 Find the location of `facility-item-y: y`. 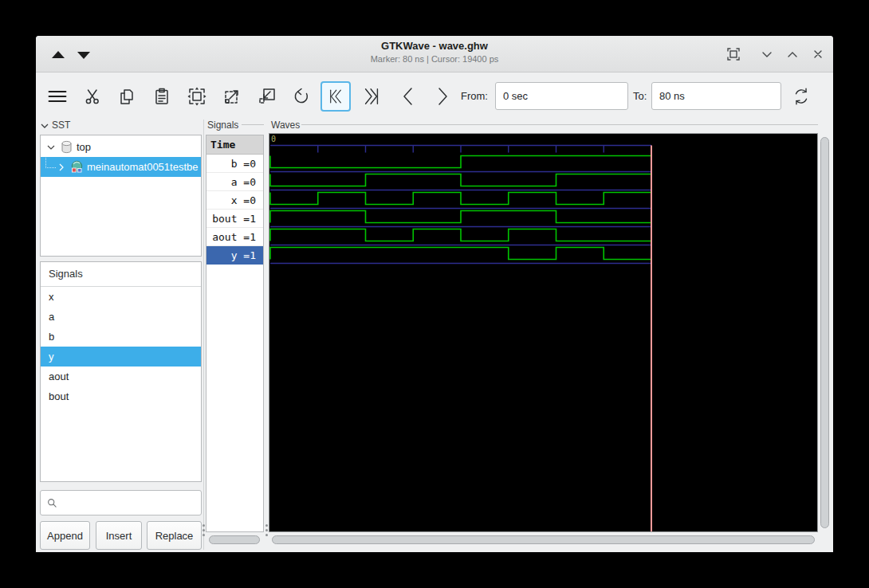

facility-item-y: y is located at coordinates (121, 357).